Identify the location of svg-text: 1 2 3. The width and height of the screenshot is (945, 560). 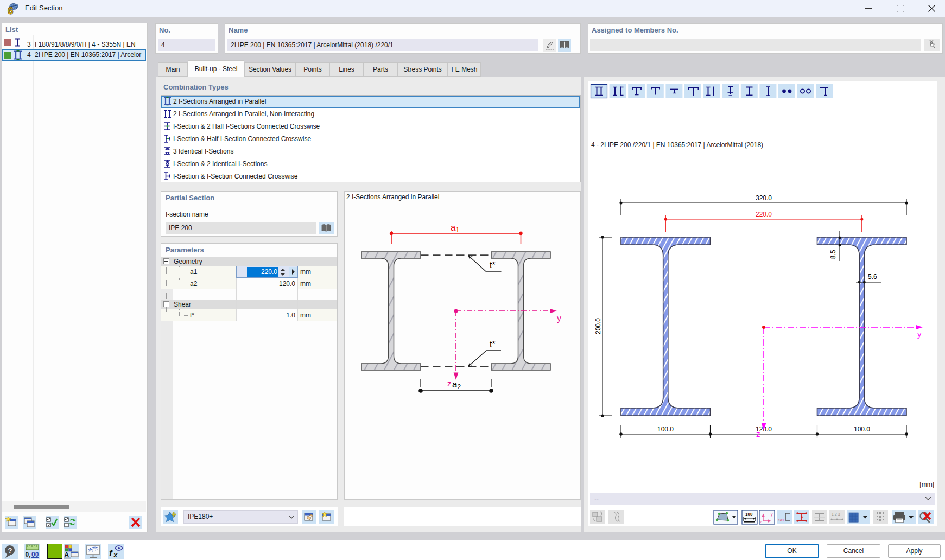
(836, 514).